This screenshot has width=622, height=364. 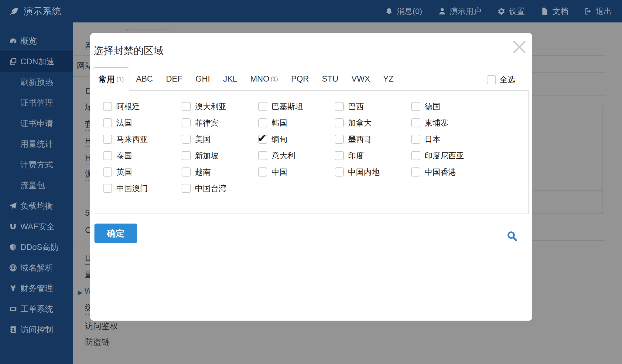 What do you see at coordinates (220, 107) in the screenshot?
I see `country-checkbox-澳大利亚: 澳大利亚` at bounding box center [220, 107].